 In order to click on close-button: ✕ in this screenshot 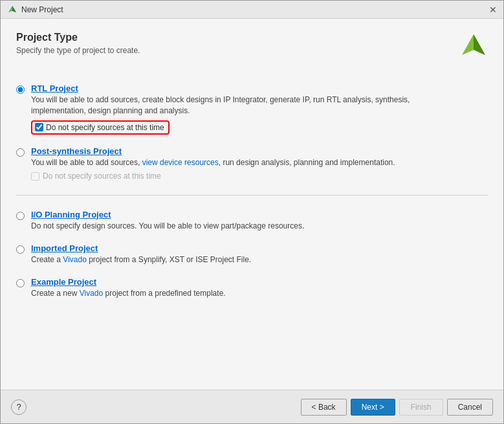, I will do `click(493, 10)`.